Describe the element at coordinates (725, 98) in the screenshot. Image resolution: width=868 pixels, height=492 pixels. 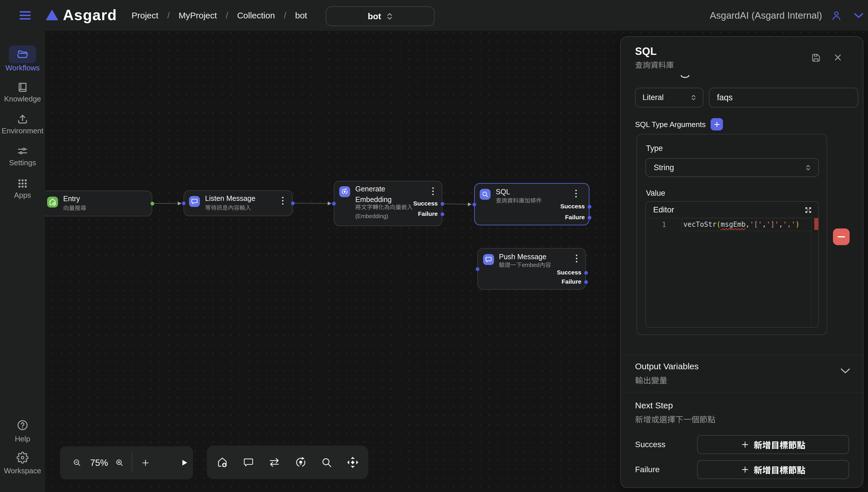
I see `table-name-value: faqs` at that location.